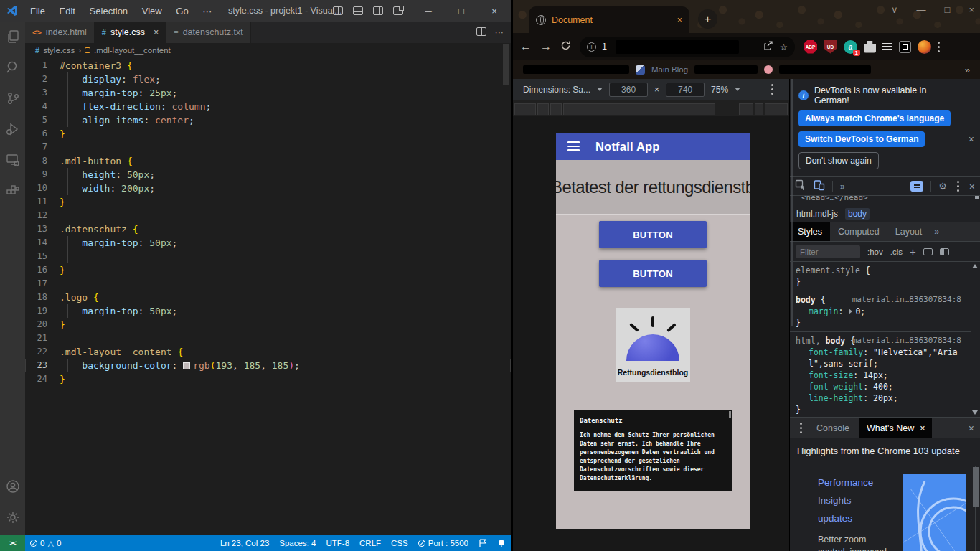 The height and width of the screenshot is (551, 980). What do you see at coordinates (13, 161) in the screenshot?
I see `remote-explorer-icon` at bounding box center [13, 161].